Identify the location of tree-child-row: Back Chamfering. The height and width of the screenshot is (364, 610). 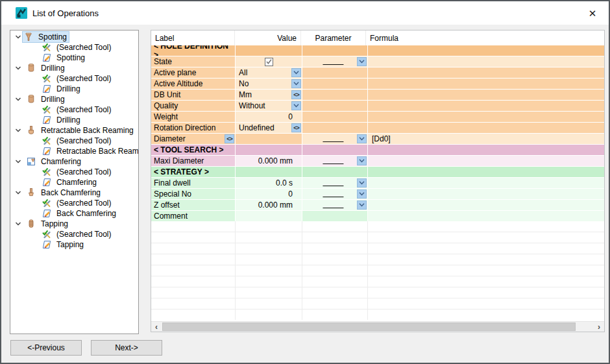
(74, 213).